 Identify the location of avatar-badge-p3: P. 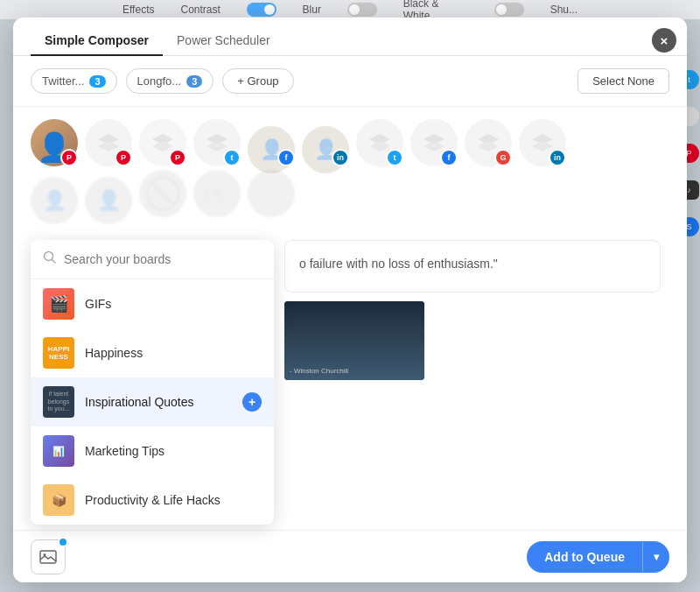
(178, 158).